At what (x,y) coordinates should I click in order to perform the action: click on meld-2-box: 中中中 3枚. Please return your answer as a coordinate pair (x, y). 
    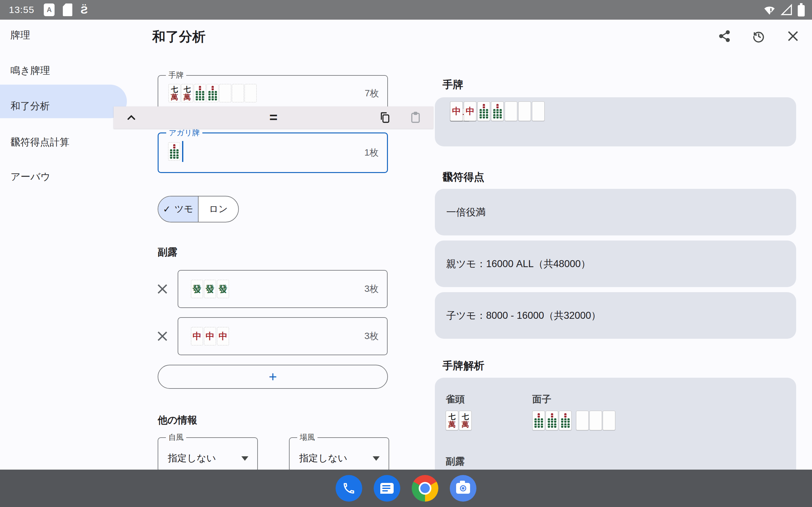
    Looking at the image, I should click on (283, 336).